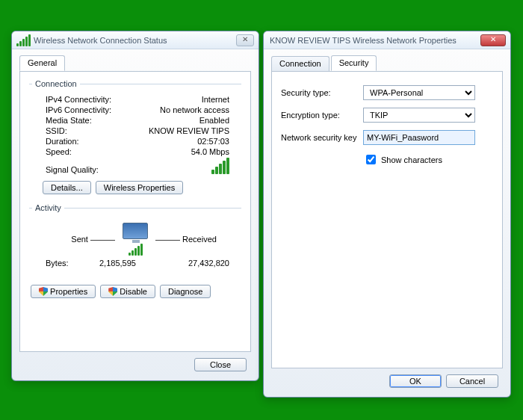 This screenshot has width=523, height=420. Describe the element at coordinates (78, 99) in the screenshot. I see `ipv4-label: IPv4 Connectivity:` at that location.